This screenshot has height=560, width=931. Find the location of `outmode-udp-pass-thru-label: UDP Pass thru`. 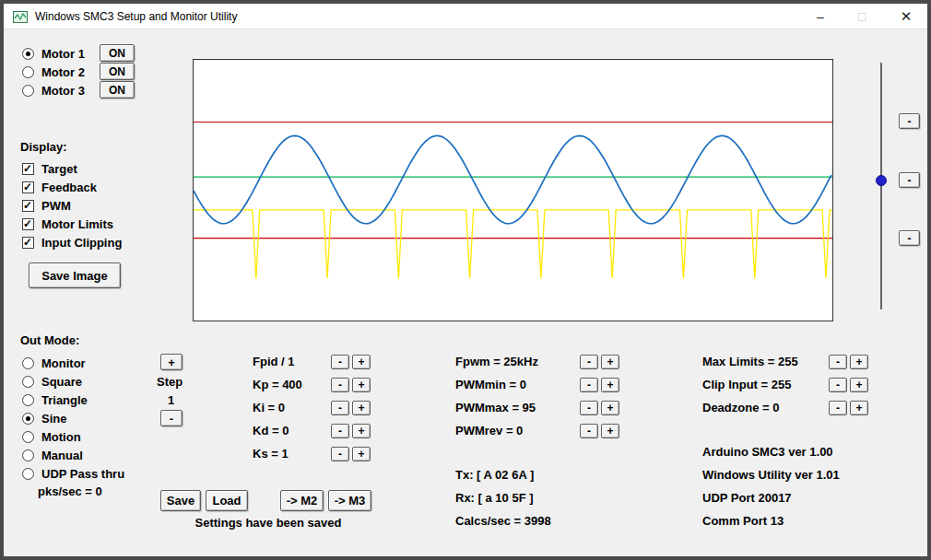

outmode-udp-pass-thru-label: UDP Pass thru is located at coordinates (83, 473).